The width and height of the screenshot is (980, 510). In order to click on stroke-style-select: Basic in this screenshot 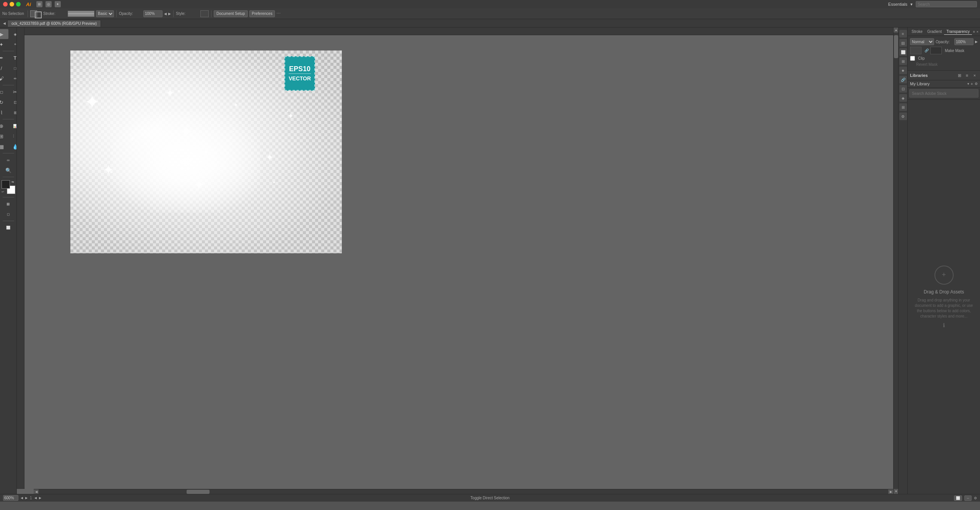, I will do `click(105, 14)`.